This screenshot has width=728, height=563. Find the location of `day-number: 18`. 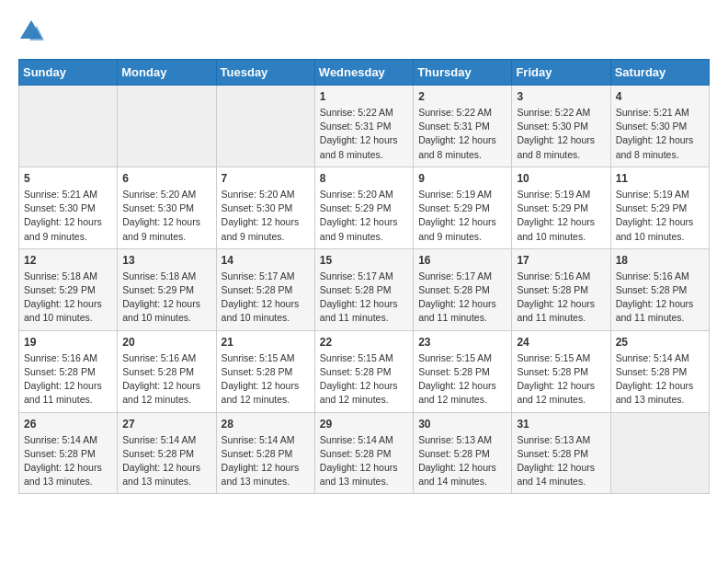

day-number: 18 is located at coordinates (660, 260).